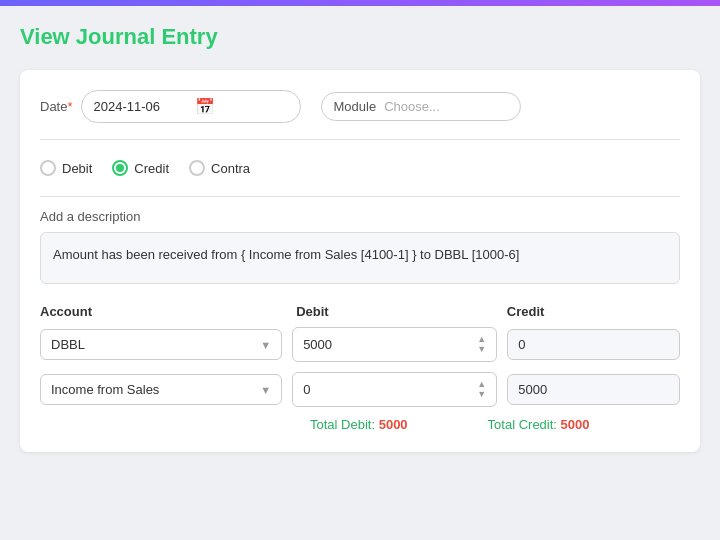 Image resolution: width=720 pixels, height=540 pixels. What do you see at coordinates (360, 312) in the screenshot?
I see `table-headers: Account Debit Credit` at bounding box center [360, 312].